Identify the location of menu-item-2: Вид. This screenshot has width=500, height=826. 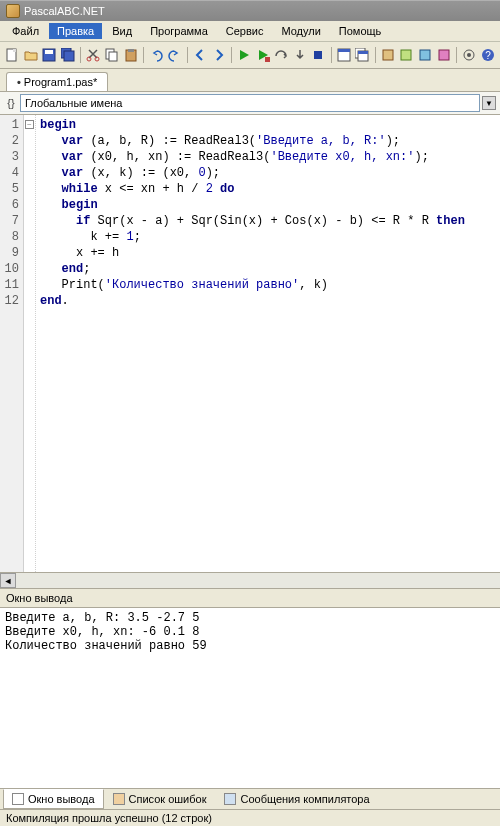
(122, 31).